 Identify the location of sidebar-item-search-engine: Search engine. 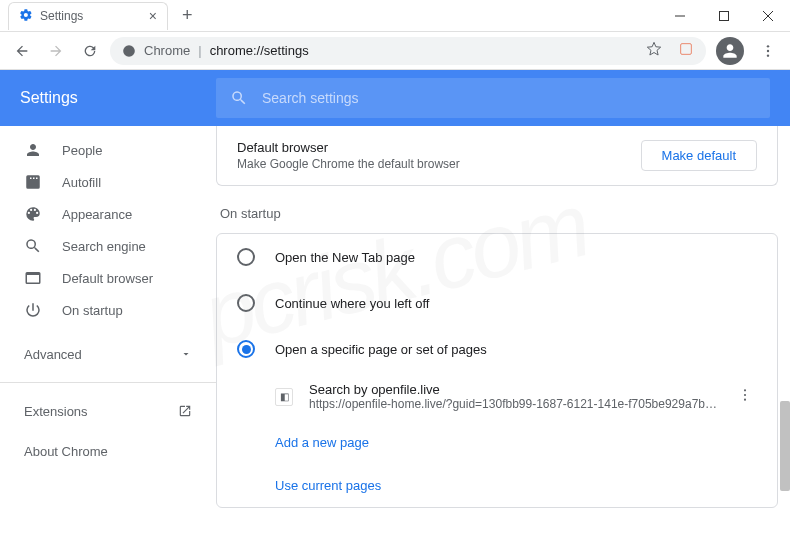
(108, 246).